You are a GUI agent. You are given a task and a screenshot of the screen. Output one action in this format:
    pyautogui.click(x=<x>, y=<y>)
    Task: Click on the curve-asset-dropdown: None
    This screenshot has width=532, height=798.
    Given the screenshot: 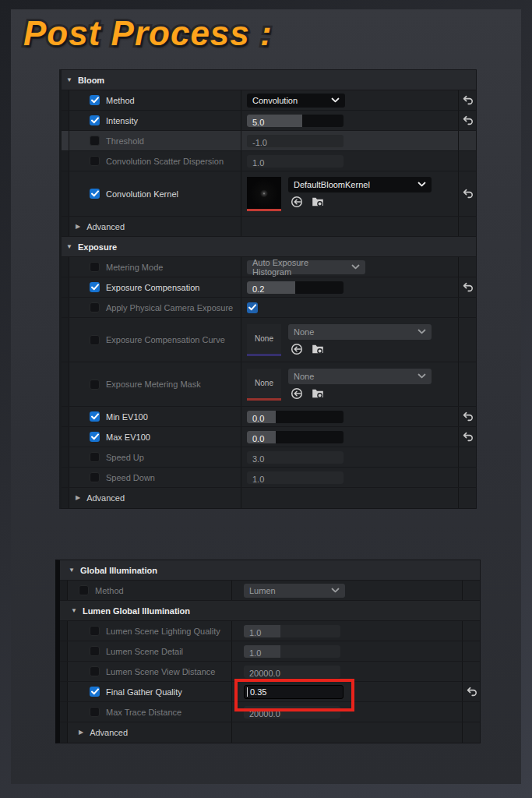 What is the action you would take?
    pyautogui.click(x=360, y=332)
    